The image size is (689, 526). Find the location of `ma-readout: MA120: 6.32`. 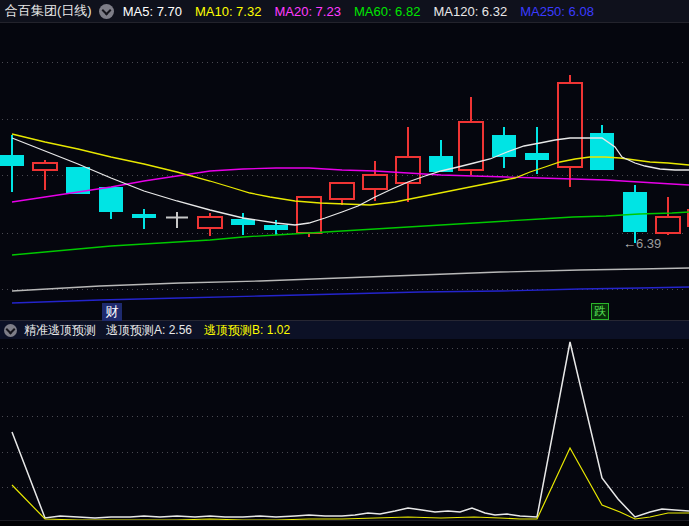

ma-readout: MA120: 6.32 is located at coordinates (470, 12).